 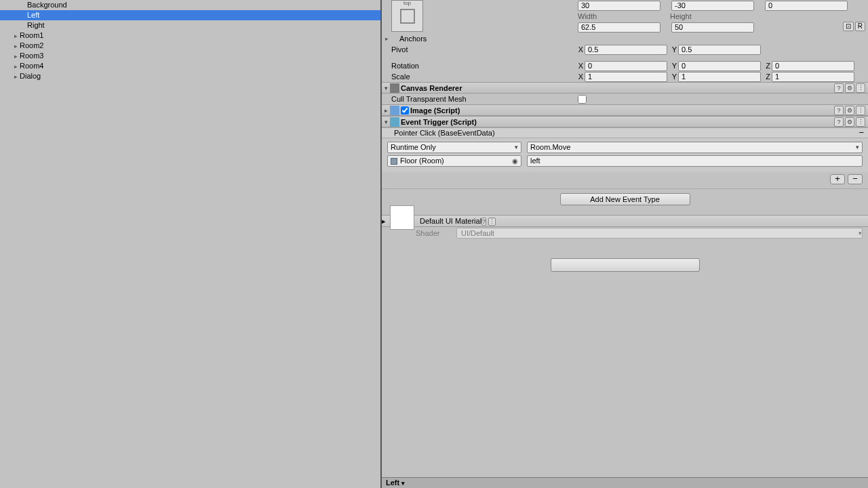 I want to click on hierarchy-item-label: Dialog, so click(x=30, y=76).